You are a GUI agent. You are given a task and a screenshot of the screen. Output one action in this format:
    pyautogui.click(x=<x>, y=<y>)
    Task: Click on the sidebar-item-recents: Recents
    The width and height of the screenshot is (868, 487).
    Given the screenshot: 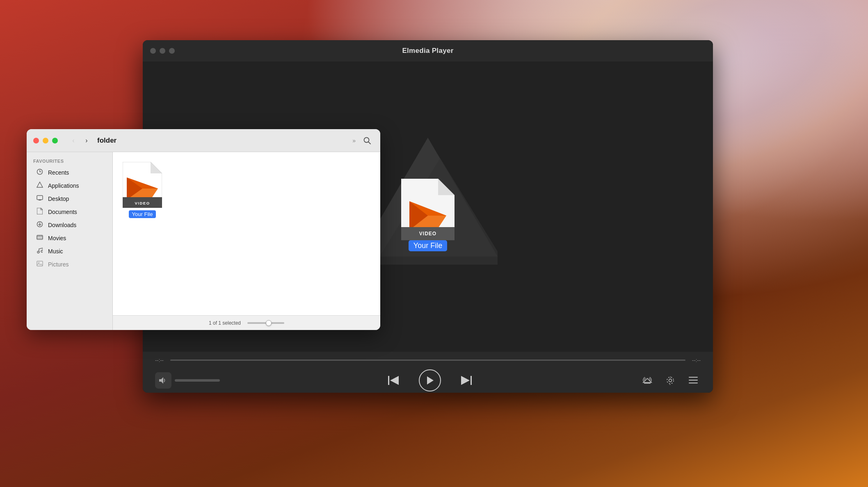 What is the action you would take?
    pyautogui.click(x=70, y=173)
    